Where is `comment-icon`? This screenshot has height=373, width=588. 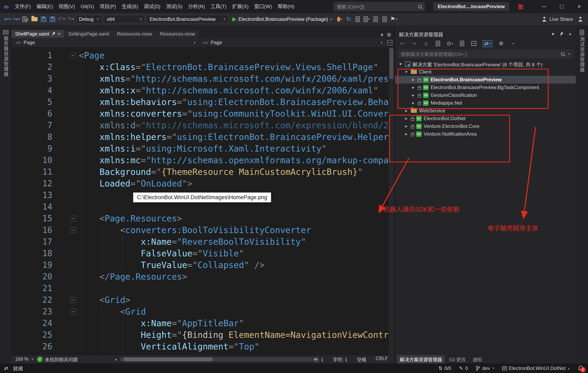 comment-icon is located at coordinates (376, 19).